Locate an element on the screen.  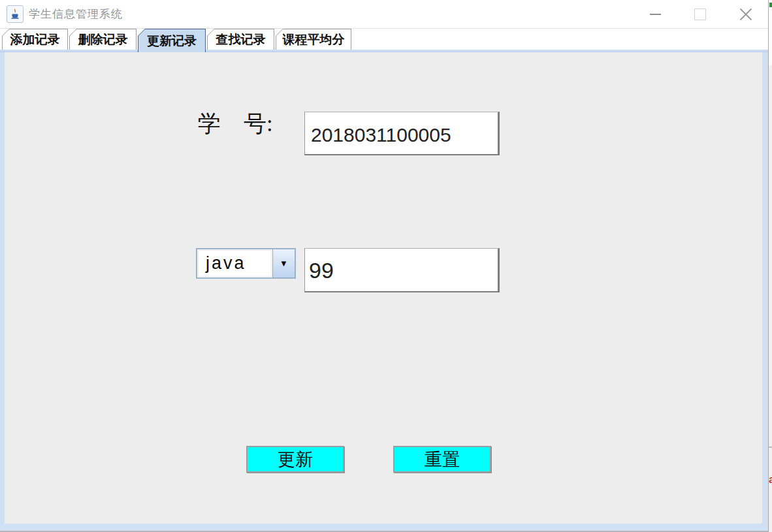
desktop-background-strip: a is located at coordinates (770, 266).